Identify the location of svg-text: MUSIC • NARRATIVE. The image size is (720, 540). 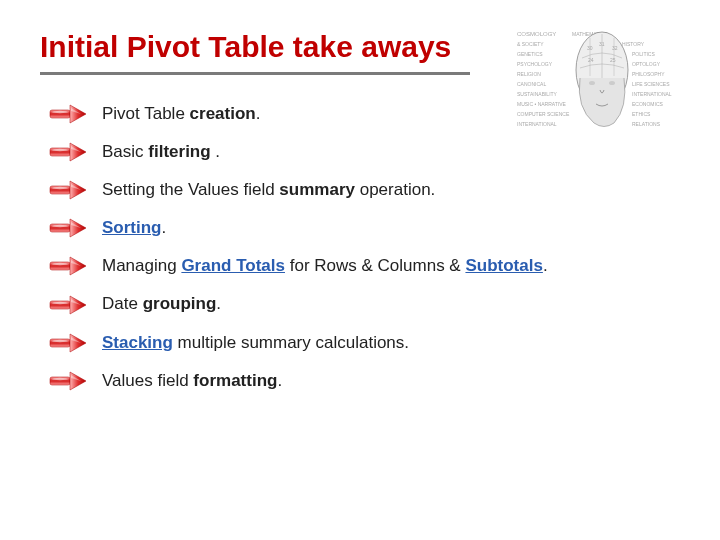
(542, 104).